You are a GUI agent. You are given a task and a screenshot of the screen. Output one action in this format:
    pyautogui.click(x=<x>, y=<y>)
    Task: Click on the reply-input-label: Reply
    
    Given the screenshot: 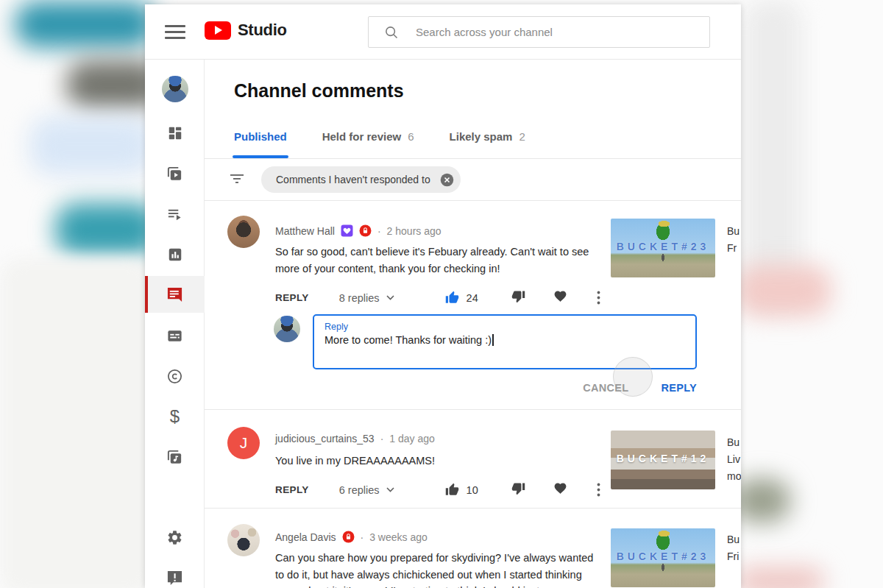 What is the action you would take?
    pyautogui.click(x=505, y=327)
    